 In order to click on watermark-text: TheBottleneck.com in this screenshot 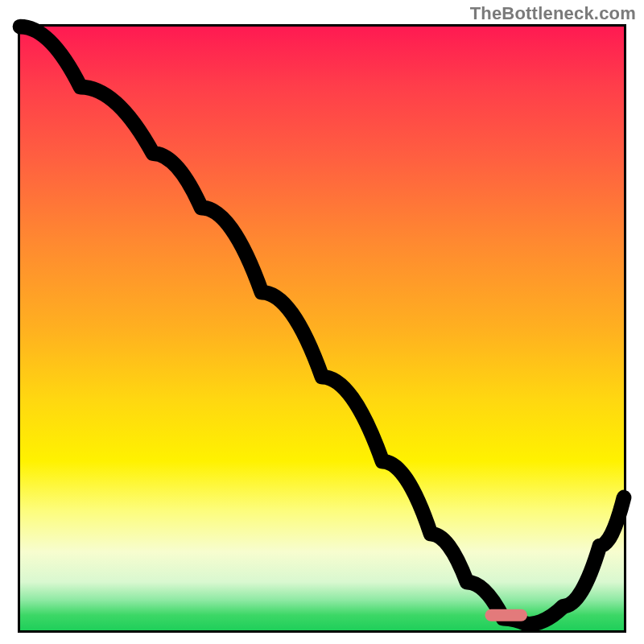, I will do `click(553, 14)`.